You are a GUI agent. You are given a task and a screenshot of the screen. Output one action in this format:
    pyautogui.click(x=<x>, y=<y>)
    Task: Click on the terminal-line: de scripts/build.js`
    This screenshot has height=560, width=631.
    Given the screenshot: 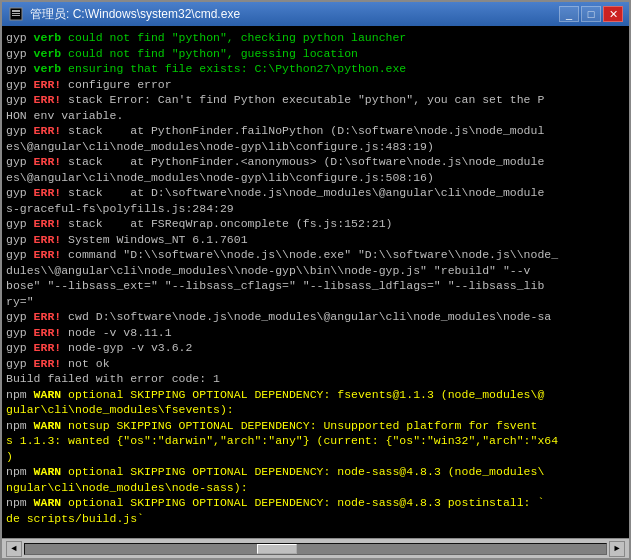 What is the action you would take?
    pyautogui.click(x=316, y=519)
    